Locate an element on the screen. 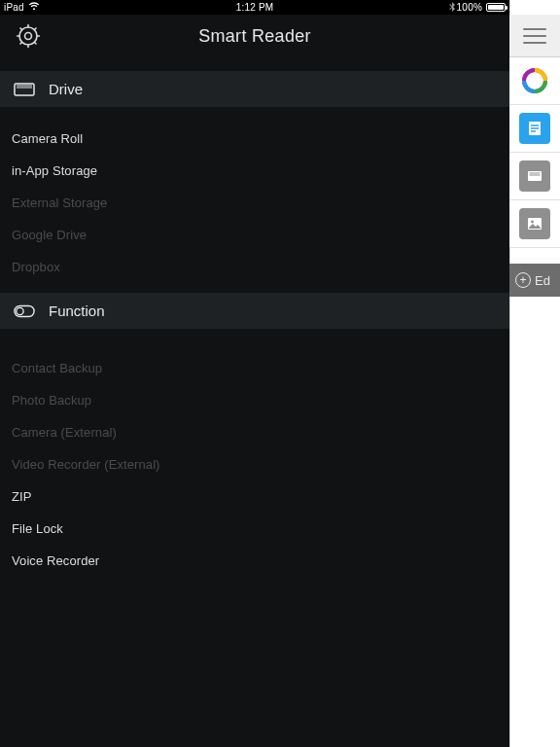 Image resolution: width=560 pixels, height=747 pixels. drive-icon is located at coordinates (24, 89).